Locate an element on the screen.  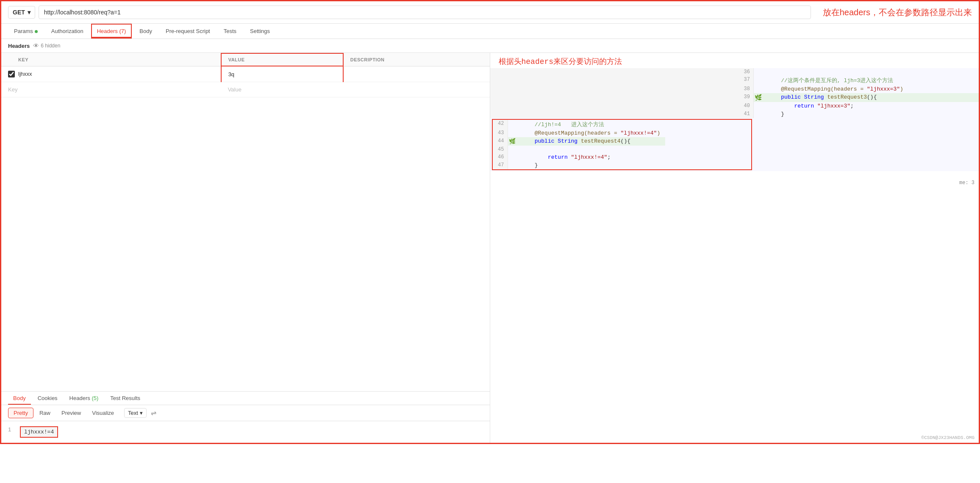
watermark: ©CSDN@JX23HANDS.OMG is located at coordinates (948, 438).